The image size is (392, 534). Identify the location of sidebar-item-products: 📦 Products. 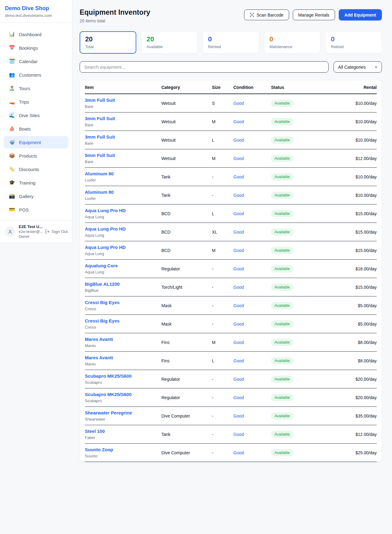
(36, 156).